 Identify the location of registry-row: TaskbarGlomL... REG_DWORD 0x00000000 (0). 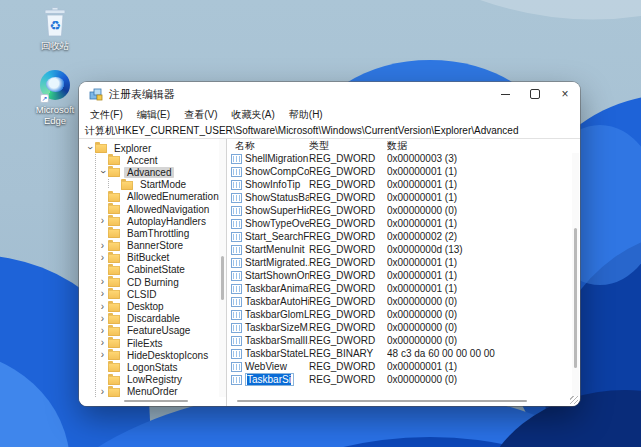
(404, 314).